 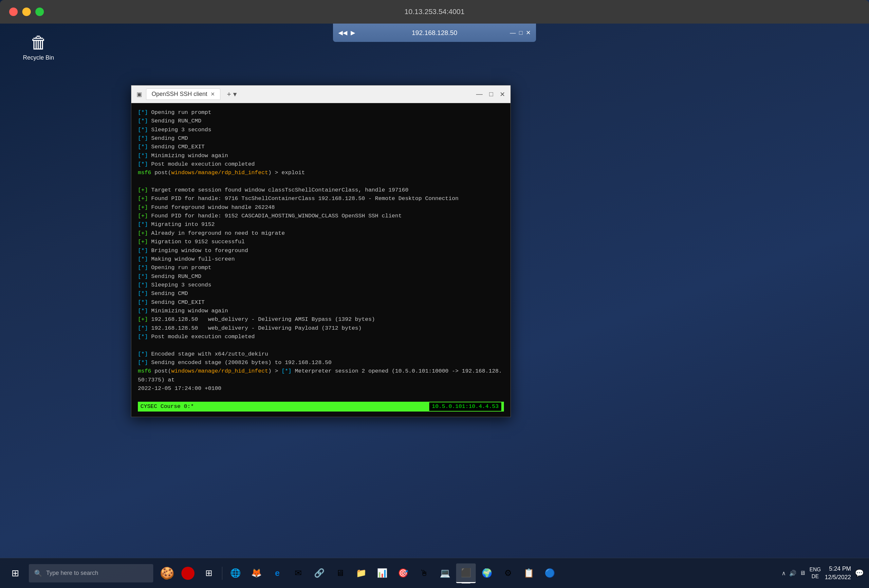 I want to click on terminal-line: [+] Migration to 9152 successful, so click(x=321, y=242).